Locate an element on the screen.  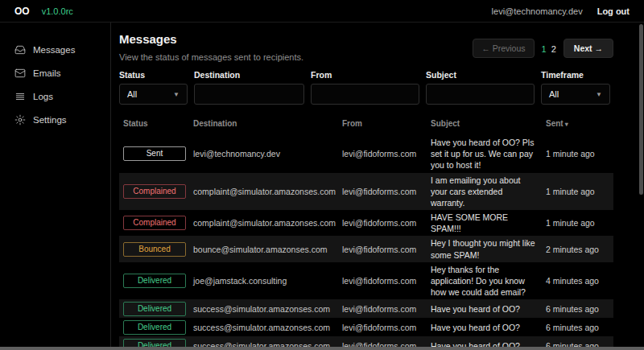
status-badge: Sent is located at coordinates (155, 154).